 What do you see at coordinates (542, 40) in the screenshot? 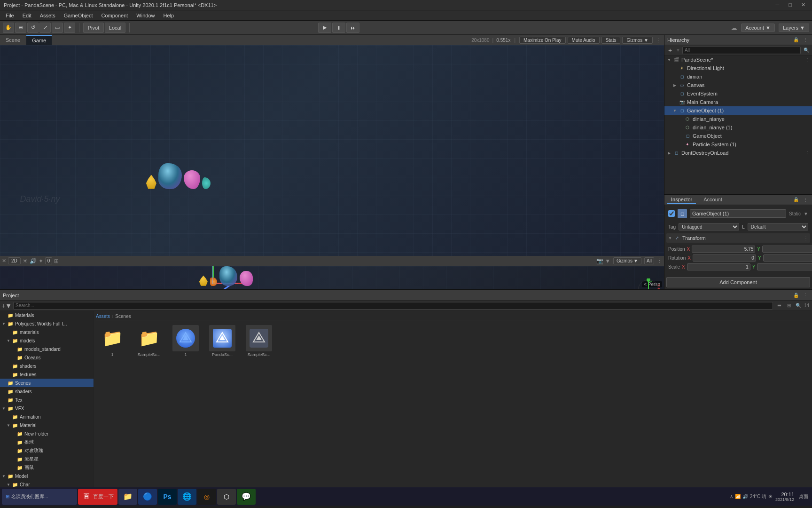
I see `maximize-on-play-btn: Maximize On Play` at bounding box center [542, 40].